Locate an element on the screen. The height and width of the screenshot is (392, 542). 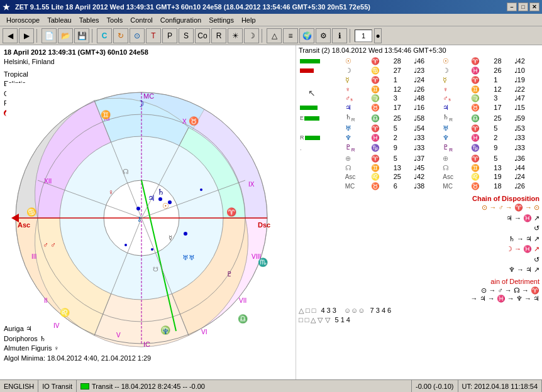
tb-composite: Co is located at coordinates (202, 36).